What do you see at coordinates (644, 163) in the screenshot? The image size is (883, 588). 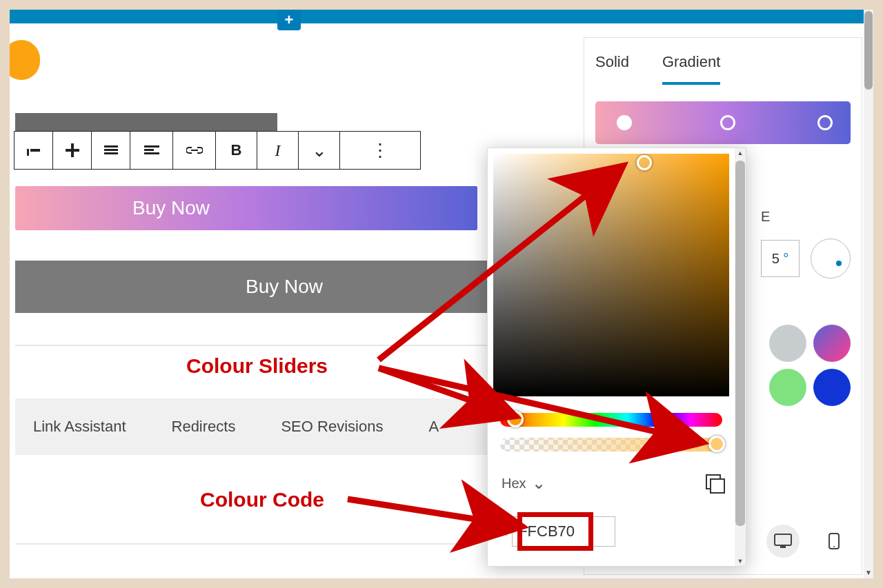 I see `saturation-thumb` at bounding box center [644, 163].